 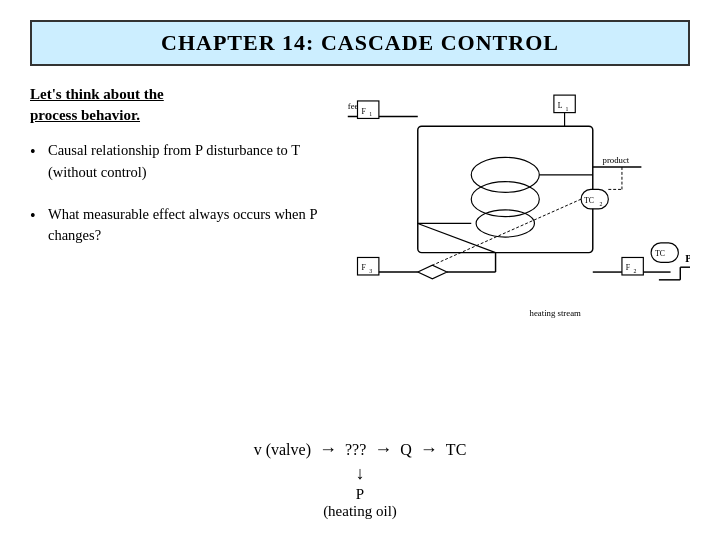 What do you see at coordinates (356, 450) in the screenshot?
I see `q-question-label: ???` at bounding box center [356, 450].